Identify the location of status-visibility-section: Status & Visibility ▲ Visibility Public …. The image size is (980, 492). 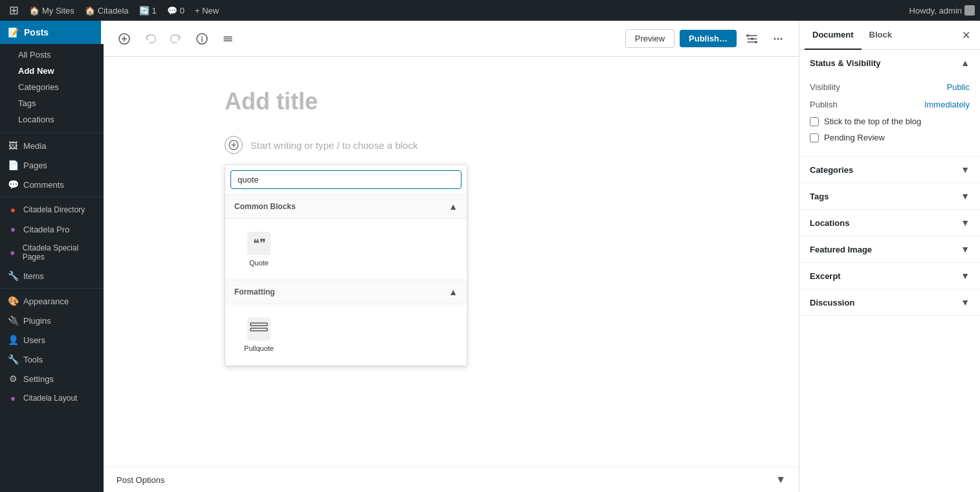
(889, 104).